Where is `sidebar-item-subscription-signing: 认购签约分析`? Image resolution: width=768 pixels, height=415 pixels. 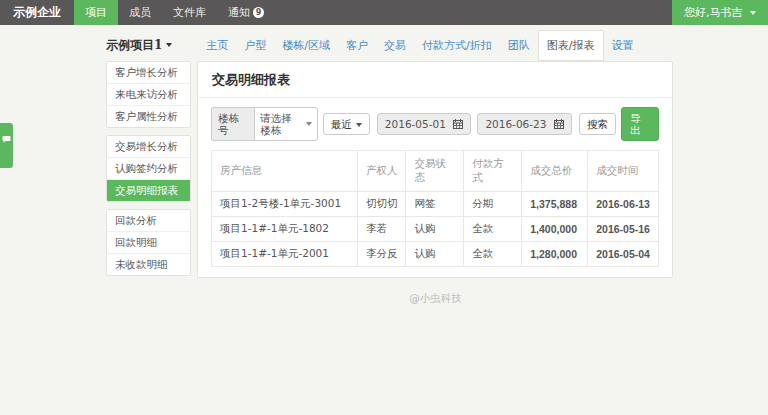
sidebar-item-subscription-signing: 认购签约分析 is located at coordinates (148, 169).